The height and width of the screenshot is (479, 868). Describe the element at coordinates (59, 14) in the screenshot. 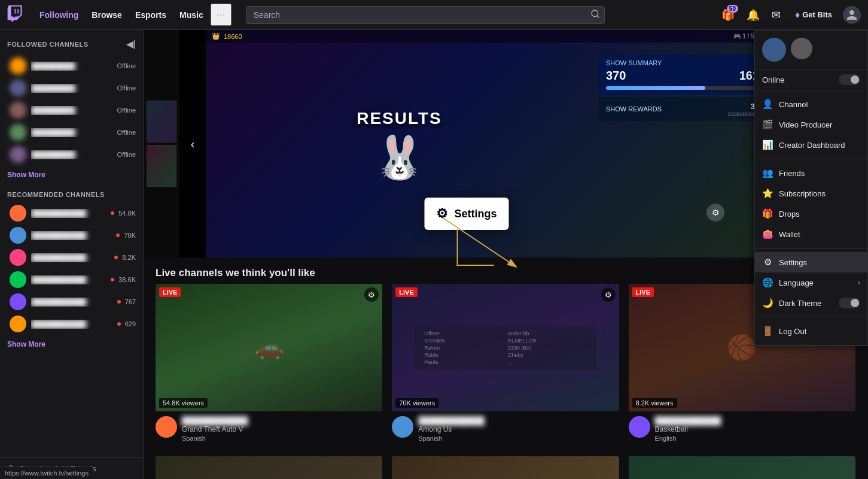

I see `nav-following: Following` at that location.